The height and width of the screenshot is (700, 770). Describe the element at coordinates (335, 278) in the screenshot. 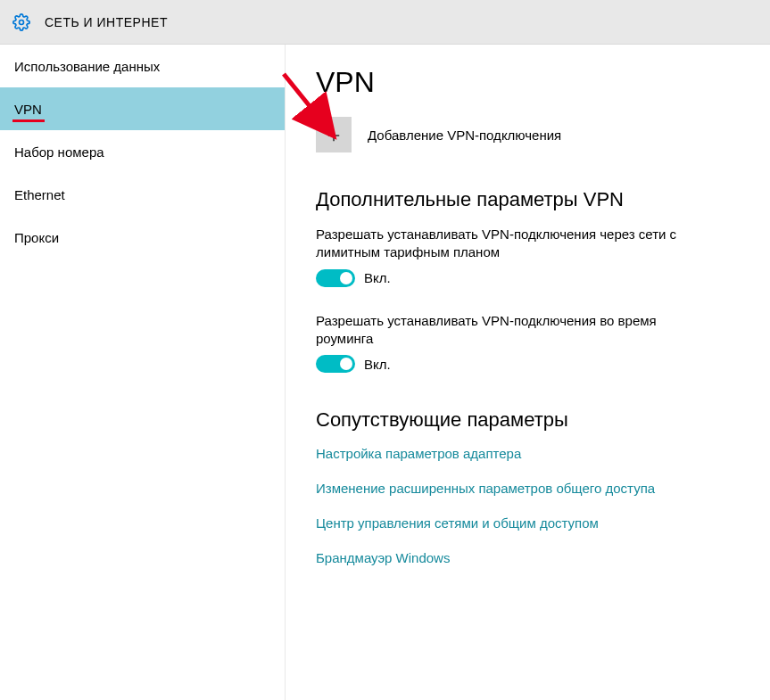

I see `toggle-metered` at that location.